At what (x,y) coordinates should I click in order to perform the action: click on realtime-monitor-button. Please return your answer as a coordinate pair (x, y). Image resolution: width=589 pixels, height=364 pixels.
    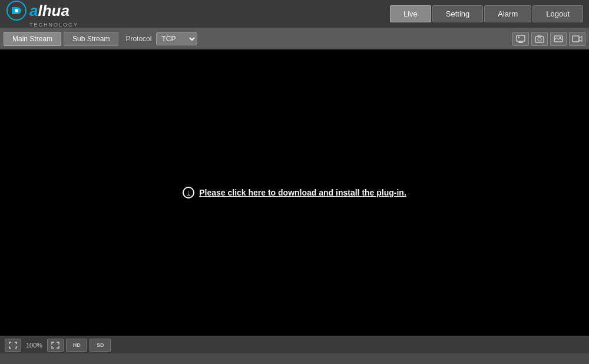
    Looking at the image, I should click on (521, 39).